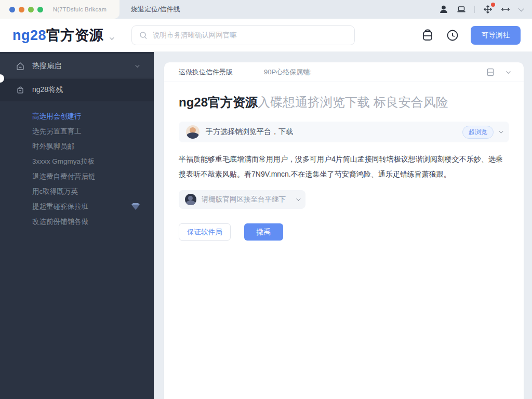 The height and width of the screenshot is (399, 532). I want to click on sidebar-item: 时外飘脚员邮, so click(77, 147).